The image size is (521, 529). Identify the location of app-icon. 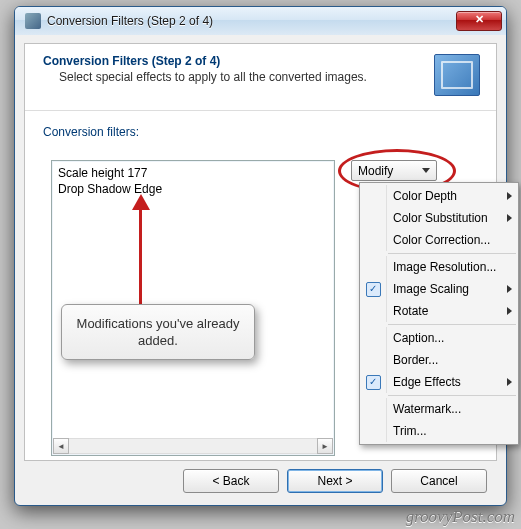
(33, 21).